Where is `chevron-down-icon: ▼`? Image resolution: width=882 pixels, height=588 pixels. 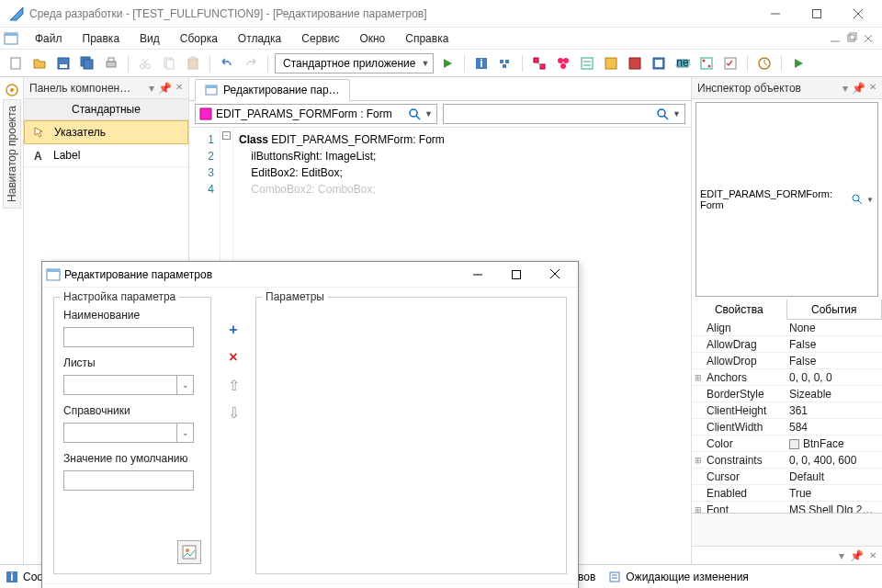
chevron-down-icon: ▼ is located at coordinates (676, 114).